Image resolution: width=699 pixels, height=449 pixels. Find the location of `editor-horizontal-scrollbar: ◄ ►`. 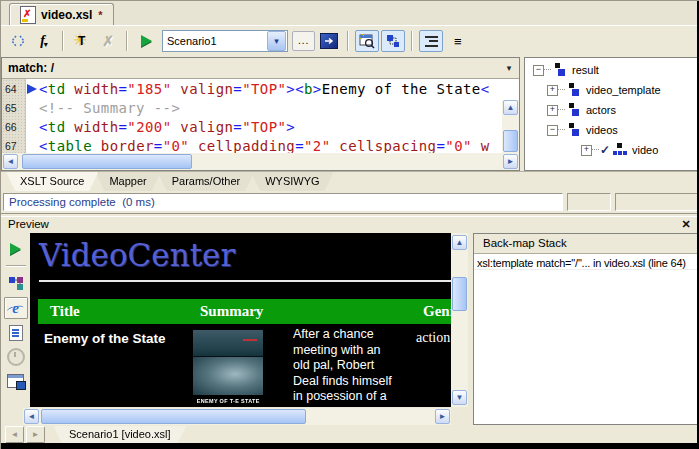

editor-horizontal-scrollbar: ◄ ► is located at coordinates (260, 162).